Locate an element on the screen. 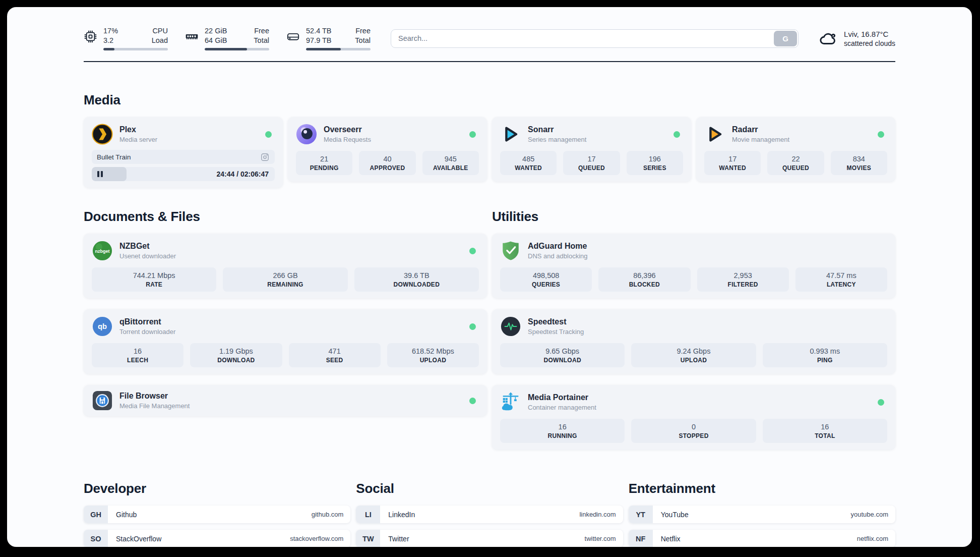 Image resolution: width=980 pixels, height=557 pixels. stat-label: UPLOAD is located at coordinates (433, 360).